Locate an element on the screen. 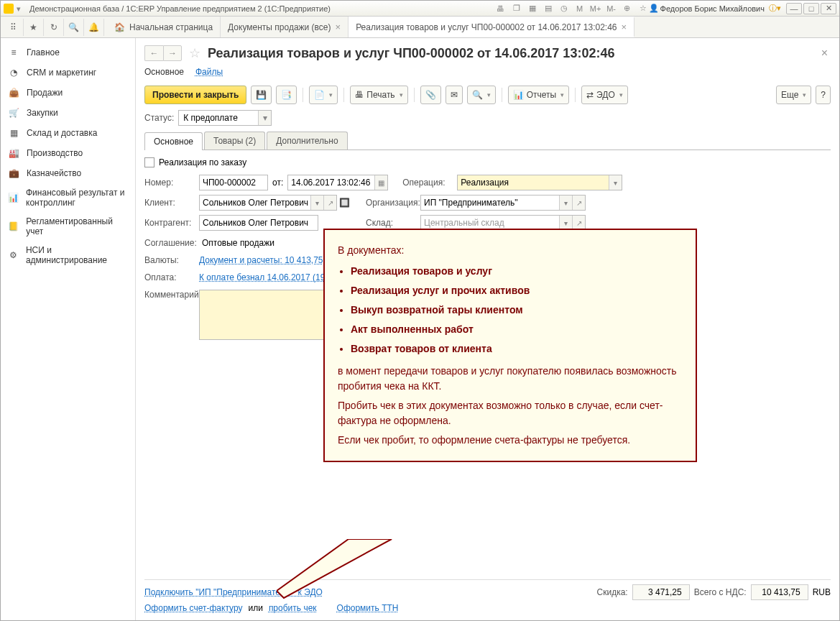 The image size is (840, 621). operation-field: Реализация ▾ is located at coordinates (540, 183).